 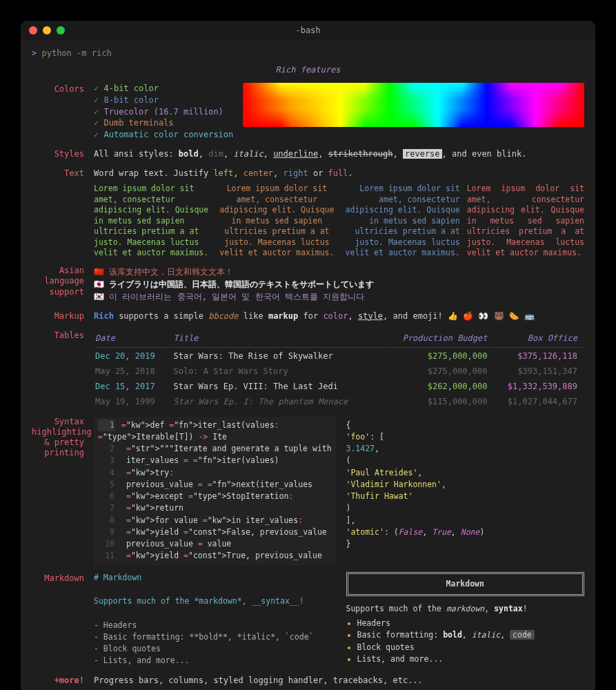 I want to click on label-syntax: Syntax highlighting & pretty printing, so click(x=63, y=491).